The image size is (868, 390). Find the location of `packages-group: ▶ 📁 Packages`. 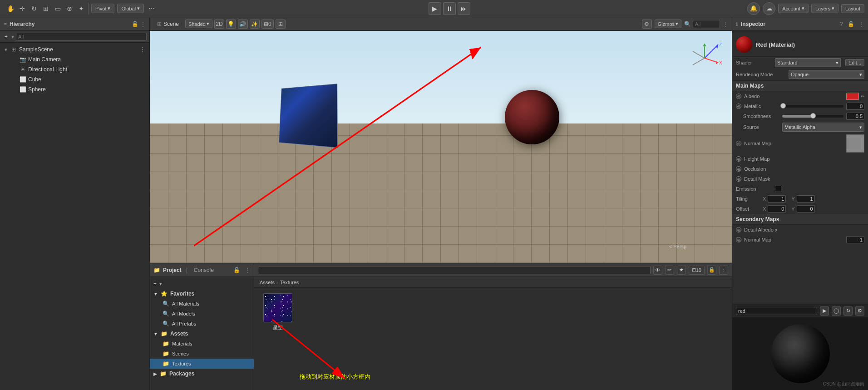

packages-group: ▶ 📁 Packages is located at coordinates (202, 374).